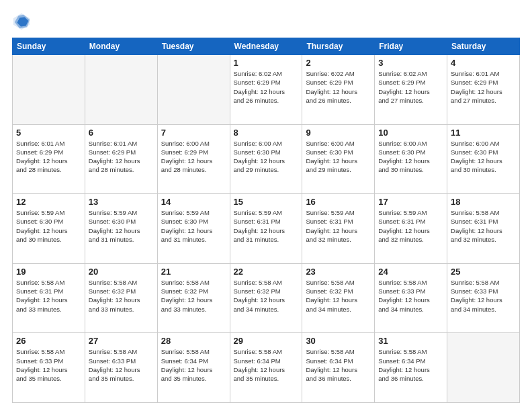  What do you see at coordinates (339, 298) in the screenshot?
I see `day-cell: 23Sunrise: 5:58 AM Sunset: 6:32 PM Dayli…` at bounding box center [339, 298].